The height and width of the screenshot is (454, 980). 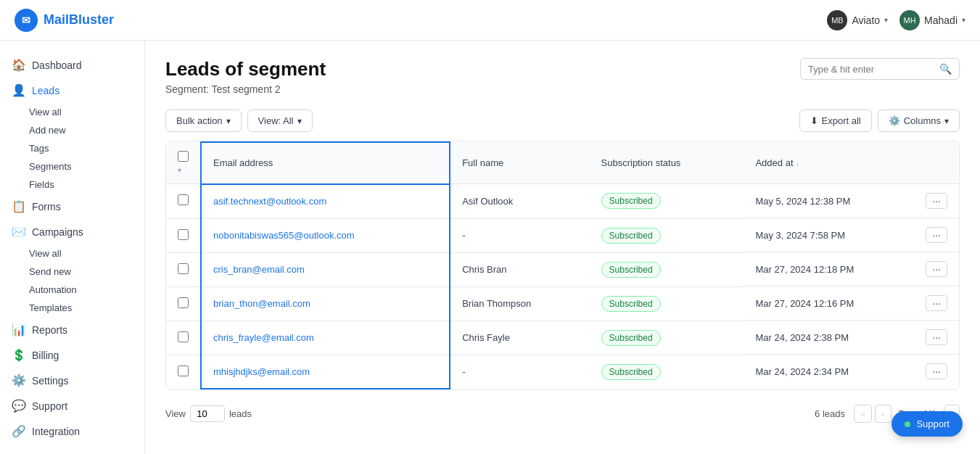 I want to click on row-added-cell: Mar 24, 2024 2:34 PM ···, so click(x=852, y=371).